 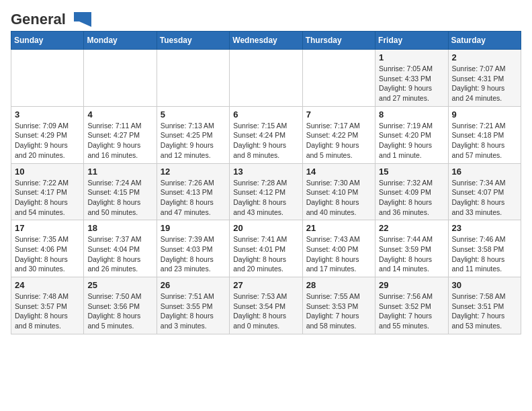 What do you see at coordinates (485, 228) in the screenshot?
I see `day-number: 23` at bounding box center [485, 228].